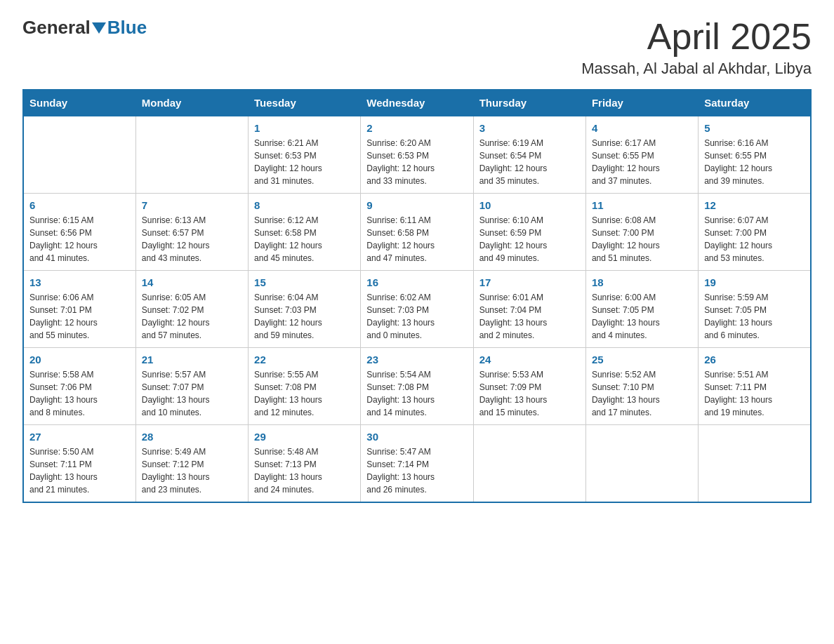 This screenshot has width=834, height=644. What do you see at coordinates (417, 103) in the screenshot?
I see `weekday-header-row: SundayMondayTuesdayWednesdayThursdayFrid…` at bounding box center [417, 103].